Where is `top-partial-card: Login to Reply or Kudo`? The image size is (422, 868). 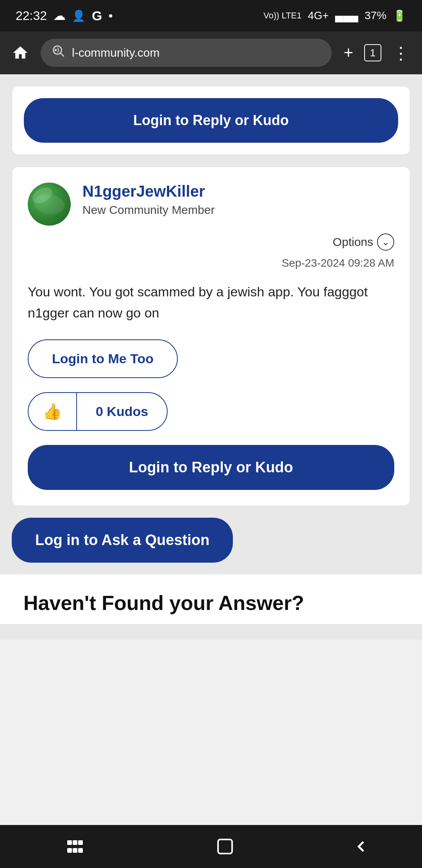 top-partial-card: Login to Reply or Kudo is located at coordinates (211, 120).